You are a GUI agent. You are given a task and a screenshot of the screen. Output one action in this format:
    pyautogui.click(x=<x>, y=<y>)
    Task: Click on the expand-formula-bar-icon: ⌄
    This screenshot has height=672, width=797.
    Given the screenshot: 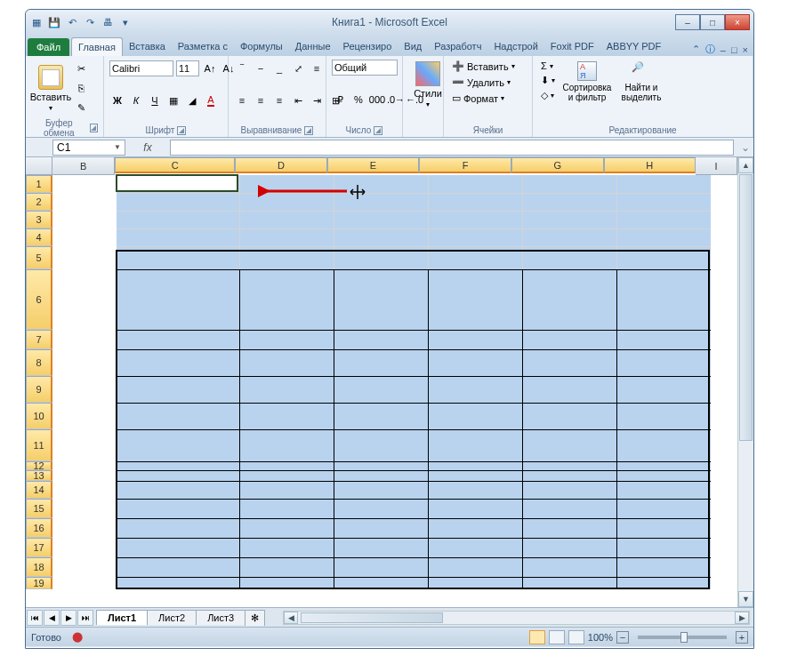 What is the action you would take?
    pyautogui.click(x=745, y=148)
    